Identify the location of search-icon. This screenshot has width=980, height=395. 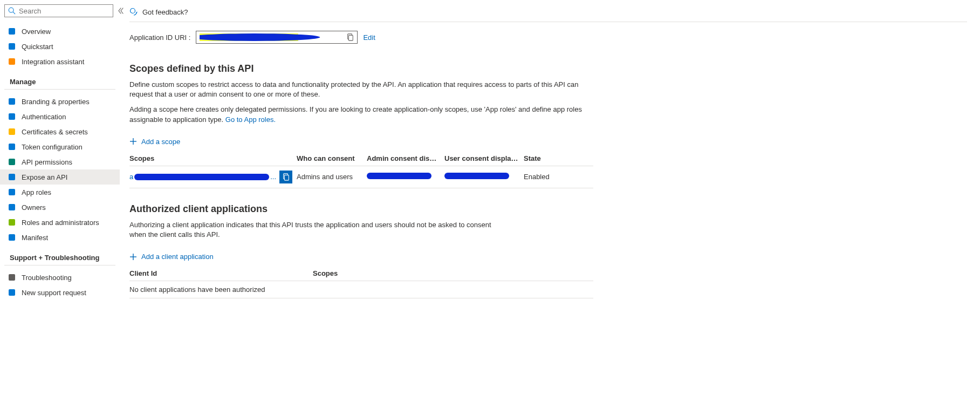
(12, 11).